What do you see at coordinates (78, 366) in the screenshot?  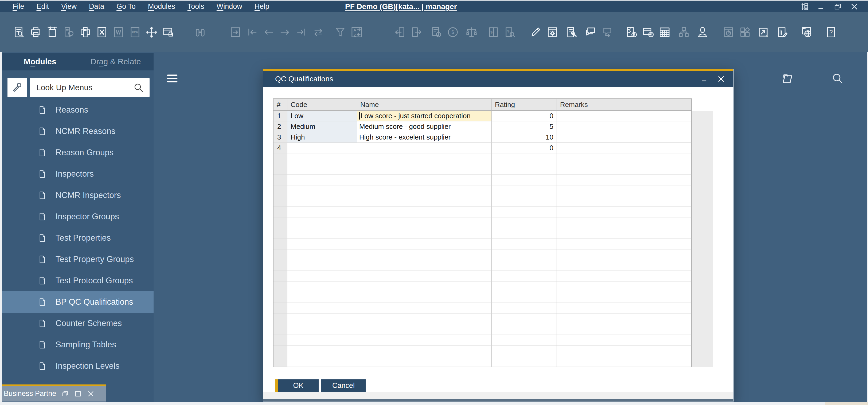 I see `sidebar-item-inspection-levels: Inspection Levels` at bounding box center [78, 366].